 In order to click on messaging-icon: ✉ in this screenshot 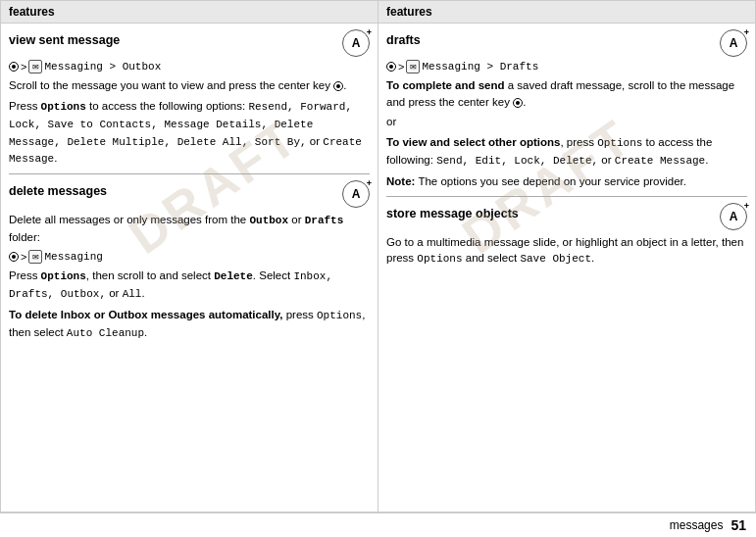, I will do `click(35, 67)`.